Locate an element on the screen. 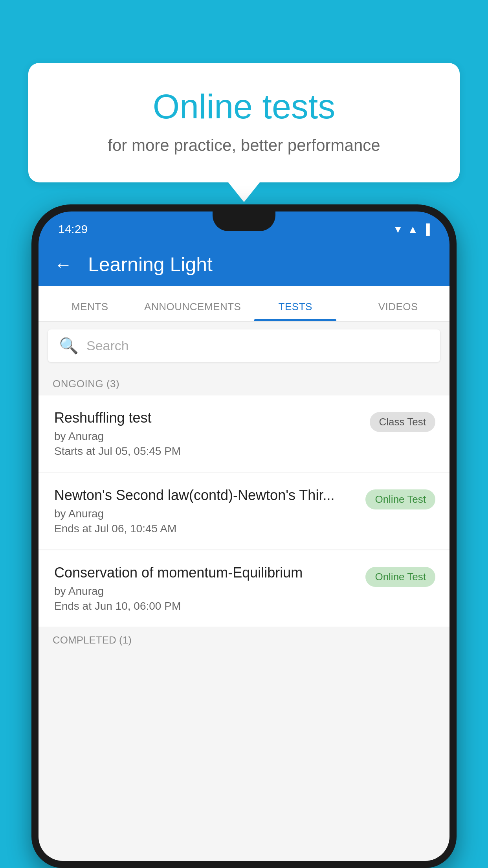  test-badge-conservation: Online Test is located at coordinates (400, 577).